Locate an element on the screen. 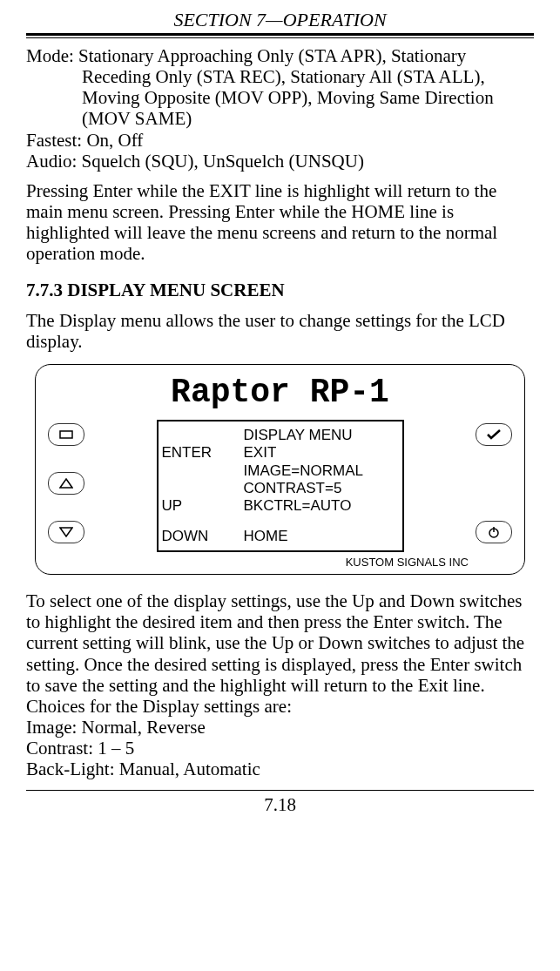 The image size is (560, 971). down-button is located at coordinates (66, 532).